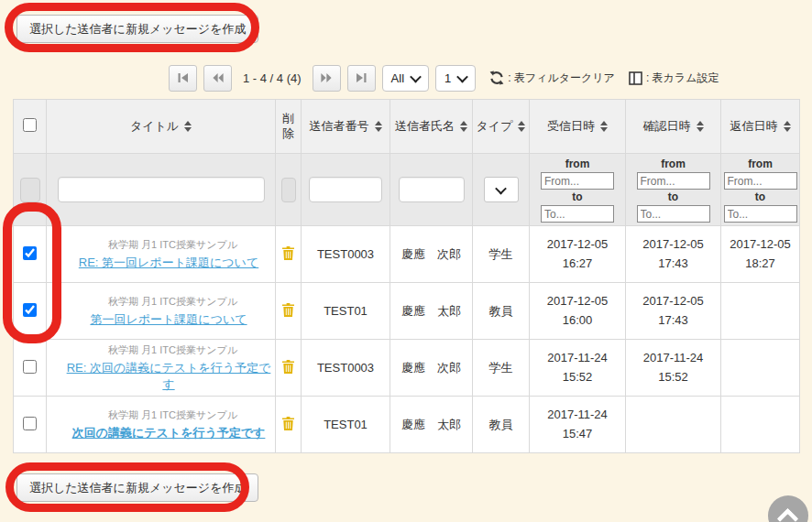 This screenshot has width=812, height=522. Describe the element at coordinates (432, 190) in the screenshot. I see `sender-name-filter-input` at that location.